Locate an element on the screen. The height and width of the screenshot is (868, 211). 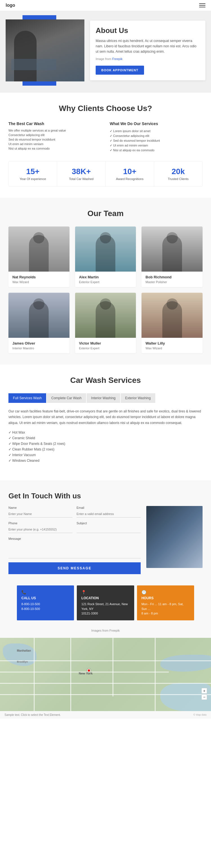
list-item: Ceramic Shield is located at coordinates (106, 438).